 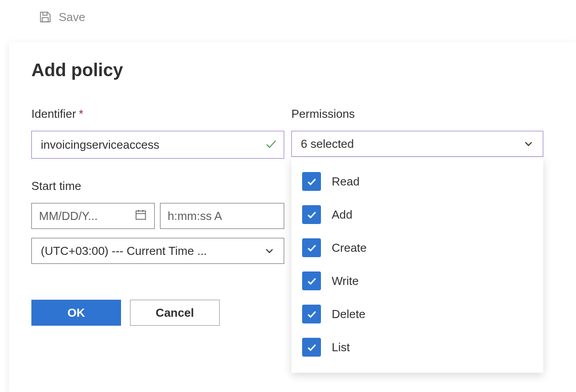 I want to click on permission-option-create: Create, so click(x=417, y=248).